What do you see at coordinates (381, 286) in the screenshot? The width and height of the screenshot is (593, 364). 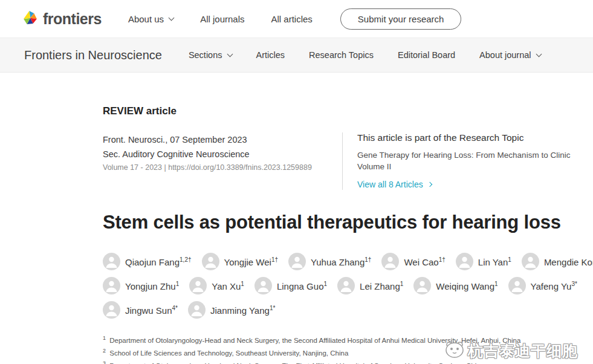 I see `author-name: Lei Zhang1` at bounding box center [381, 286].